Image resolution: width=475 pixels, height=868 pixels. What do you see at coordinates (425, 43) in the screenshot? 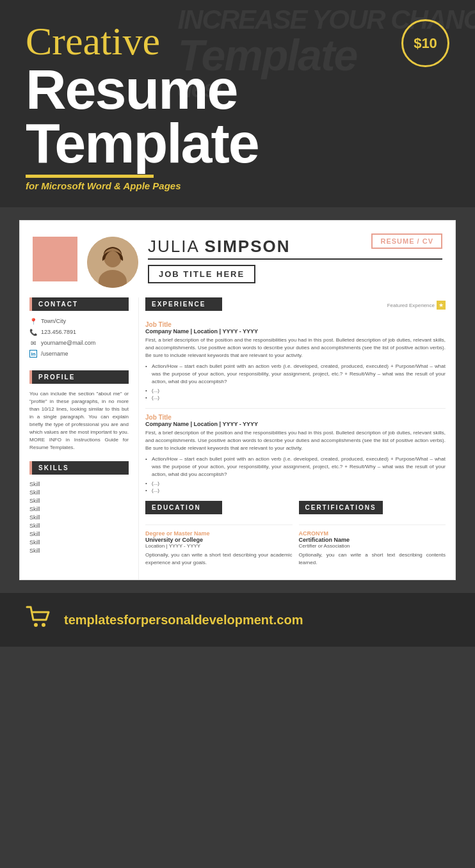
I see `price-badge: $10` at bounding box center [425, 43].